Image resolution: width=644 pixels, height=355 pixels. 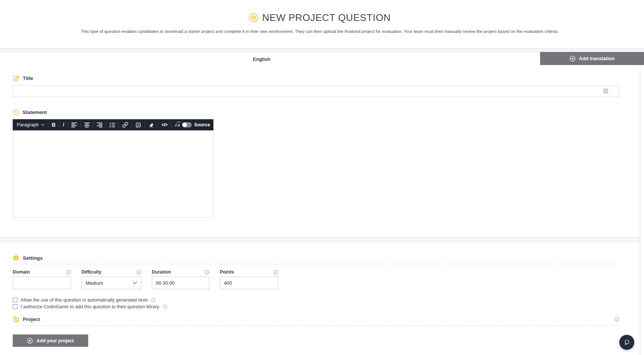 What do you see at coordinates (31, 125) in the screenshot?
I see `paragraph-dropdown: Paragraph` at bounding box center [31, 125].